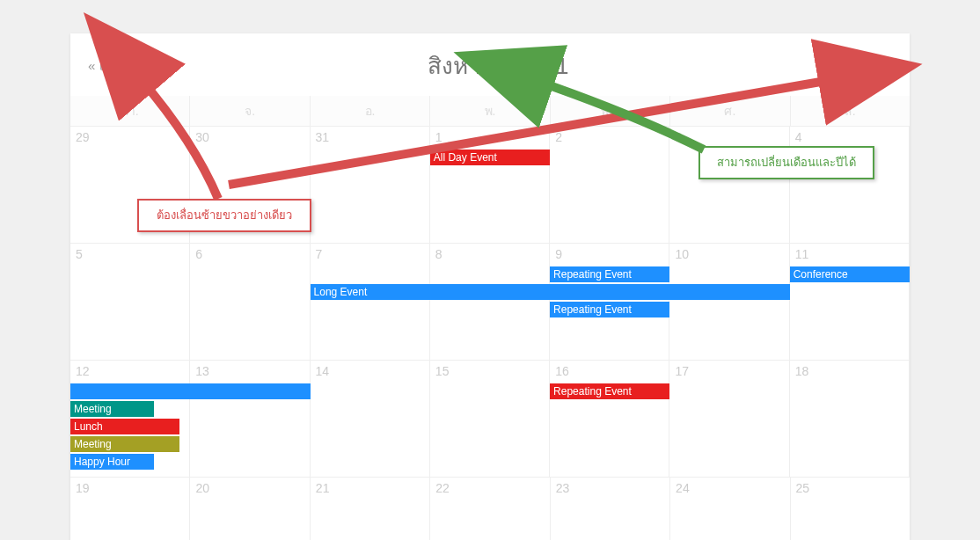 The width and height of the screenshot is (980, 540). What do you see at coordinates (130, 254) in the screenshot?
I see `day-num: 5` at bounding box center [130, 254].